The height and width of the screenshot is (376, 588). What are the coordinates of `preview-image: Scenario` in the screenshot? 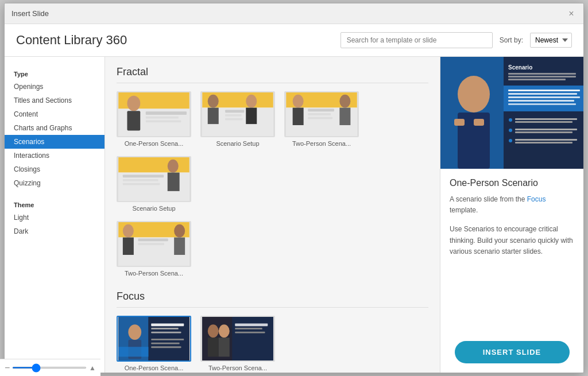 It's located at (512, 113).